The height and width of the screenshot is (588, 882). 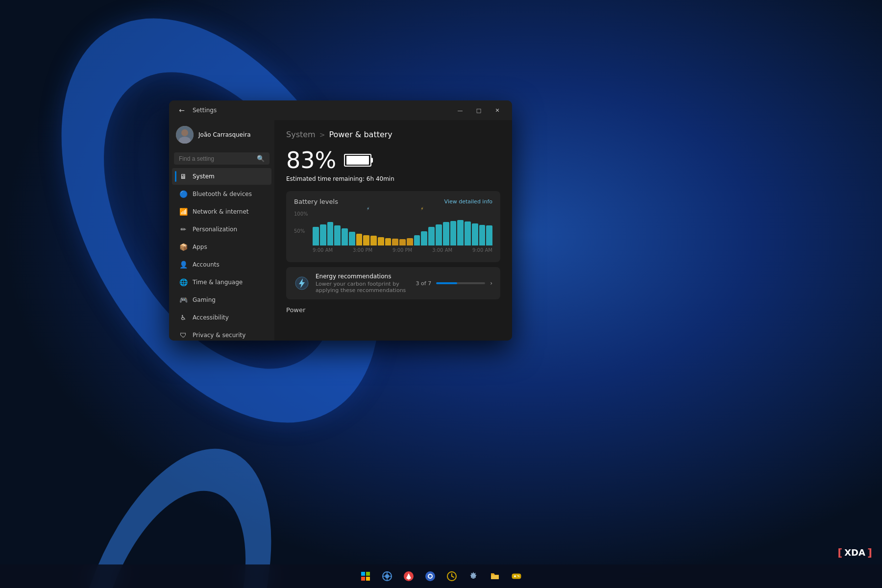 What do you see at coordinates (393, 226) in the screenshot?
I see `battery-chart-section: Battery levels View detailed info 100% 5…` at bounding box center [393, 226].